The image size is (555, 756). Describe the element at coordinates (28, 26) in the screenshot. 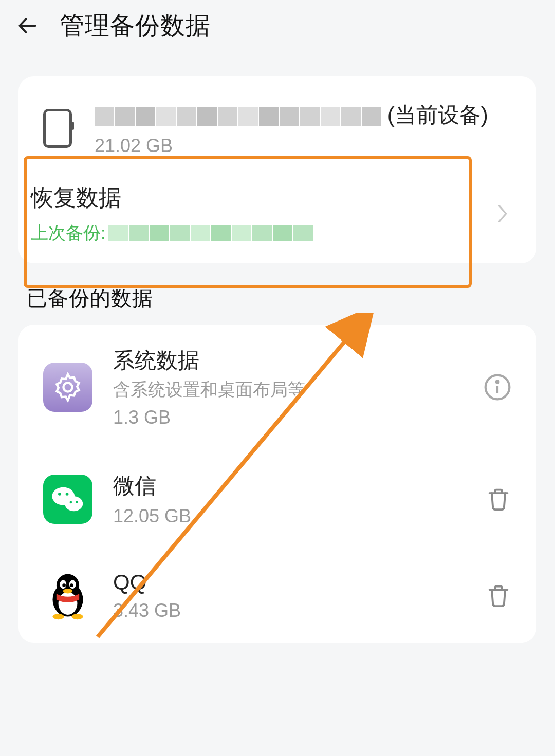

I see `arrow-left-icon` at that location.